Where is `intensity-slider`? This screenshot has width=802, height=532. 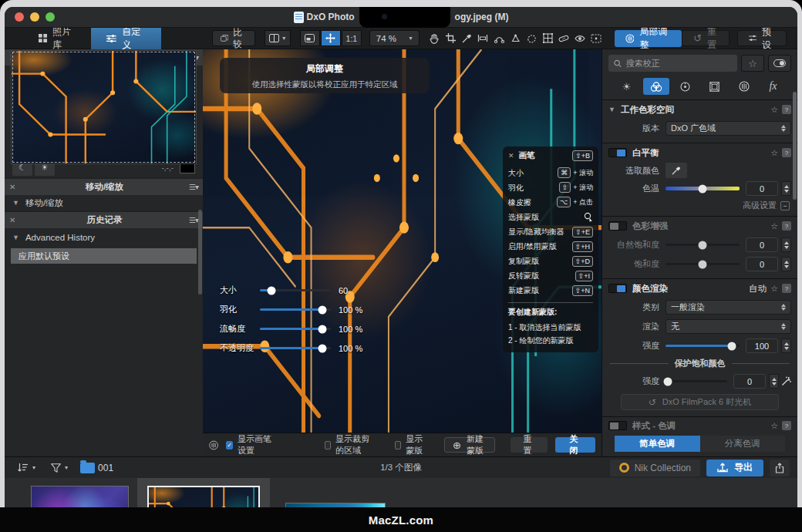
intensity-slider is located at coordinates (703, 345).